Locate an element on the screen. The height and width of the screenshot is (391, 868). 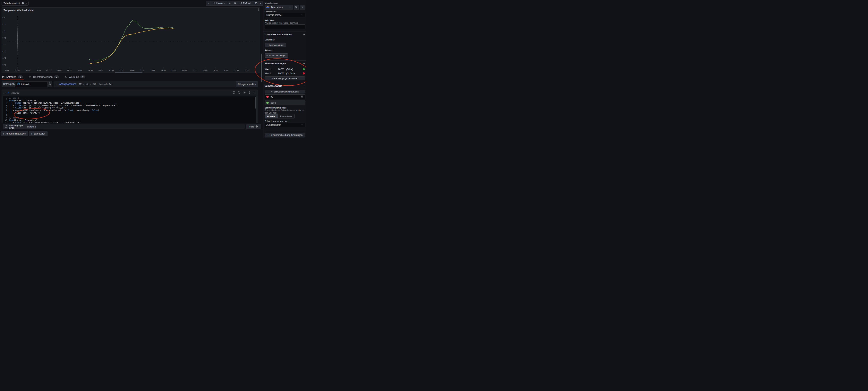
editor-tabs: Abfragen1Transformationen0Warnung0 is located at coordinates (44, 78).